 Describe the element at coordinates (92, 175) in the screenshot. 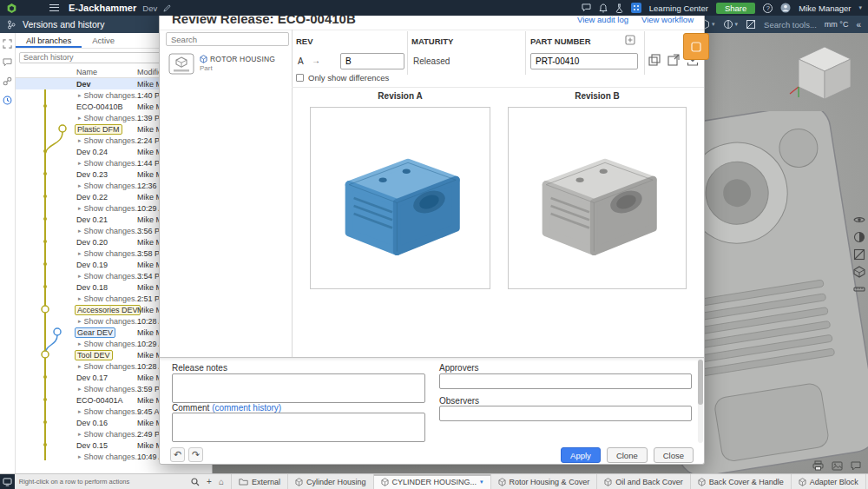

I see `version-name: Dev 0.23` at that location.